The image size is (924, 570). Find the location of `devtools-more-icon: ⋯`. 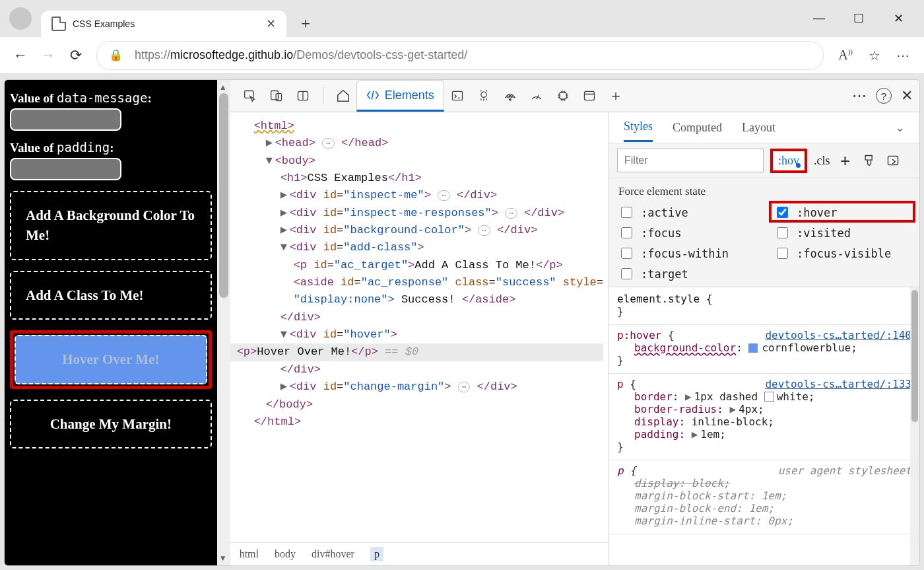

devtools-more-icon: ⋯ is located at coordinates (859, 96).